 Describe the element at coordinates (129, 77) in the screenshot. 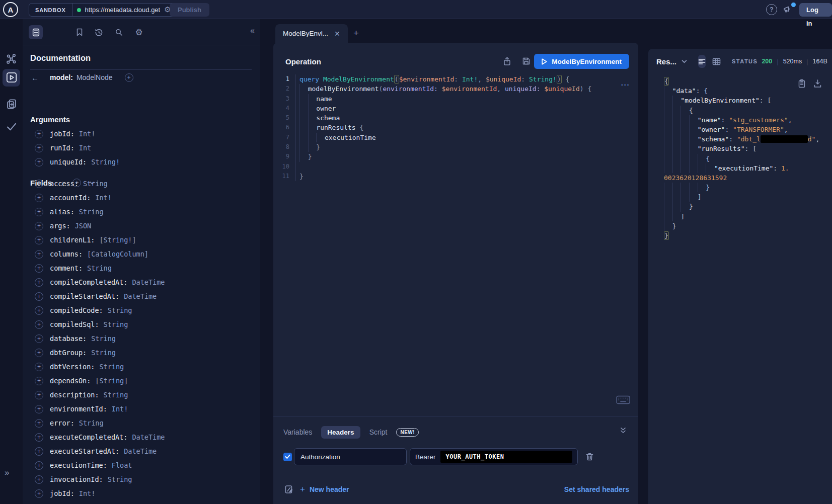

I see `add-type-icon: +` at that location.